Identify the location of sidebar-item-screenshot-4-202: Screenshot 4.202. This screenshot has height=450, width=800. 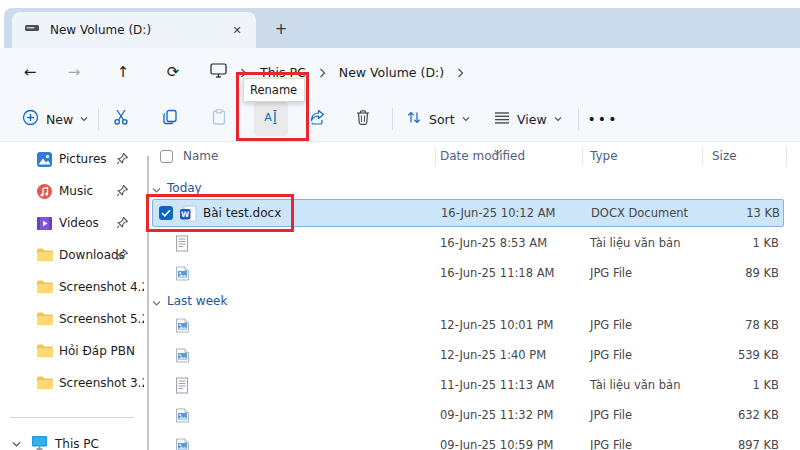
(74, 287).